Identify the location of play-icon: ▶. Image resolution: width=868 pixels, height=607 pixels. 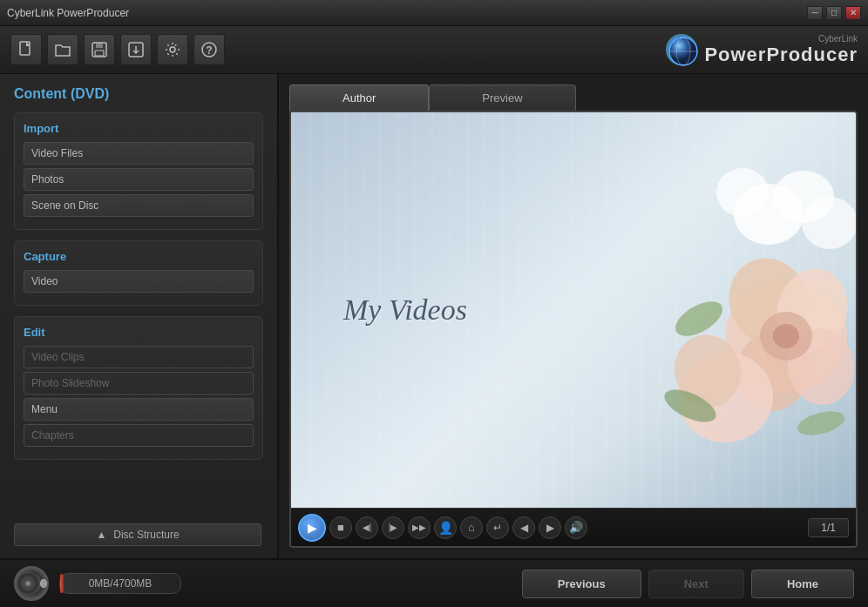
(312, 528).